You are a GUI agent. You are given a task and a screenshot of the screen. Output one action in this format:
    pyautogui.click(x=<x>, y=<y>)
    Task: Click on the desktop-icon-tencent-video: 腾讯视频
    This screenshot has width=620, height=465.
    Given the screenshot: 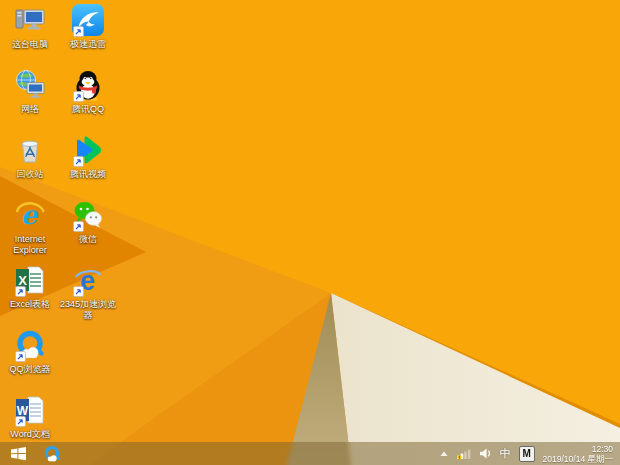 What is the action you would take?
    pyautogui.click(x=88, y=157)
    